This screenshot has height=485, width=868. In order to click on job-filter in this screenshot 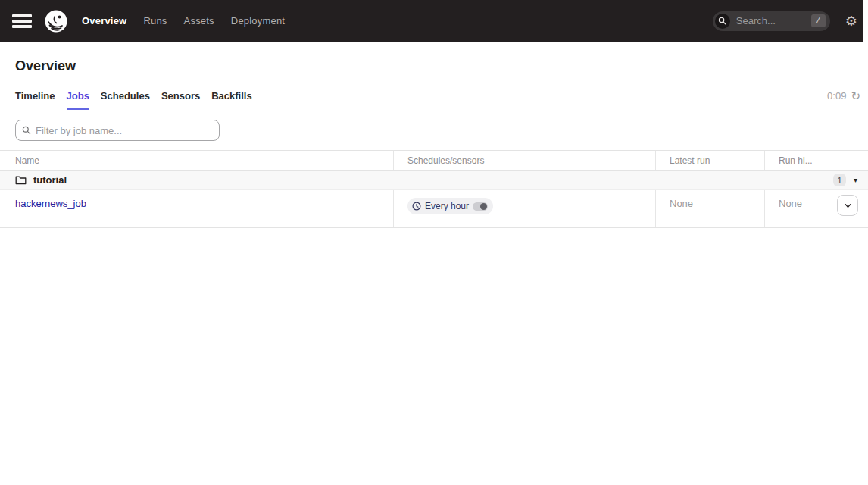, I will do `click(117, 130)`.